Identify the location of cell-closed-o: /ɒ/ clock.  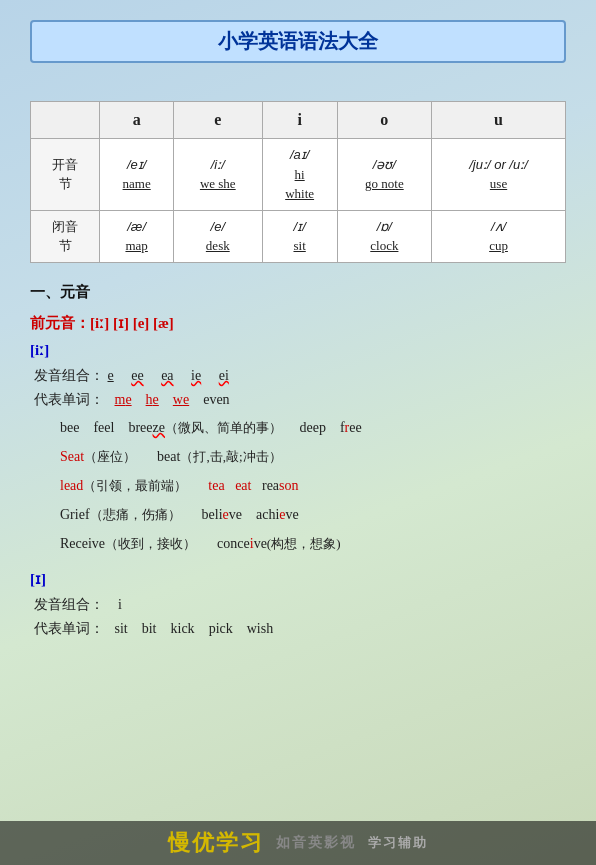
(384, 236).